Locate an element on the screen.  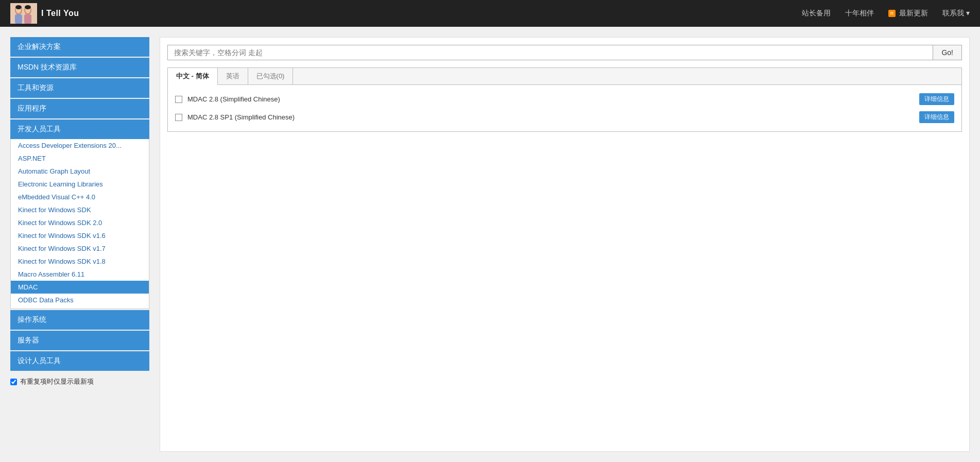
dev-tools-item: Macro Assembler 6.11 is located at coordinates (80, 274).